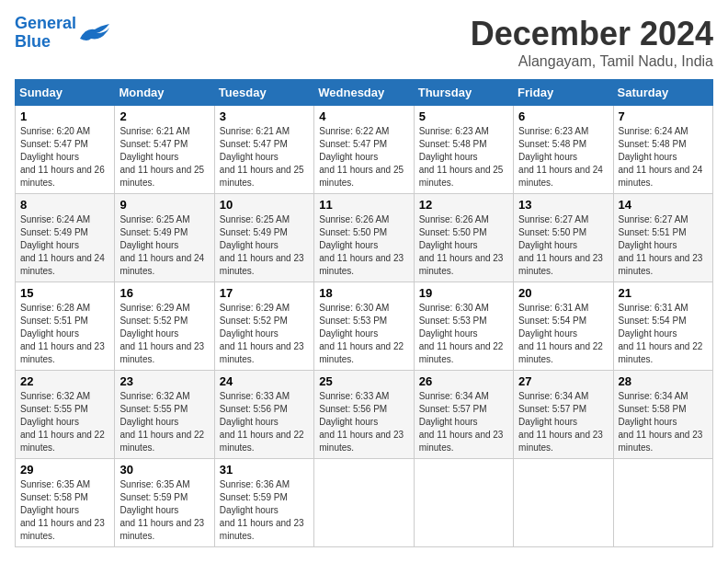 Image resolution: width=728 pixels, height=563 pixels. I want to click on day-number: 16, so click(164, 293).